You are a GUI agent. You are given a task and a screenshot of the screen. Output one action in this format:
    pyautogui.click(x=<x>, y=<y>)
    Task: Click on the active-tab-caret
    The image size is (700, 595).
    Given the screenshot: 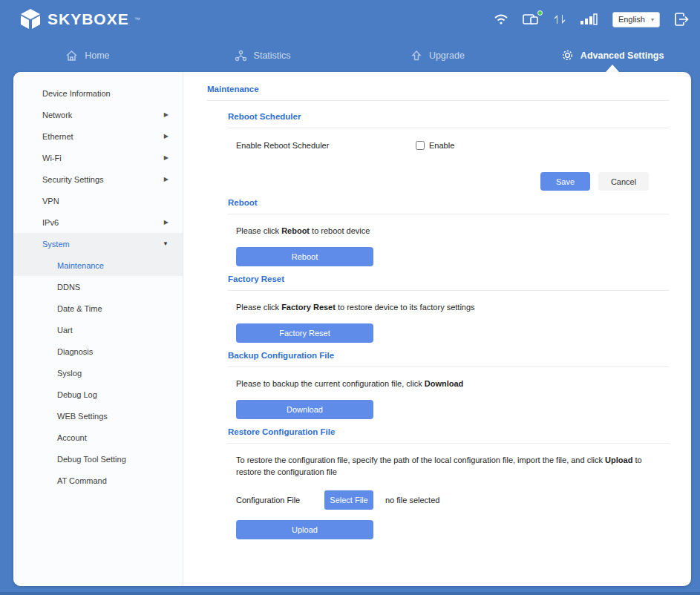 What is the action you would take?
    pyautogui.click(x=612, y=68)
    